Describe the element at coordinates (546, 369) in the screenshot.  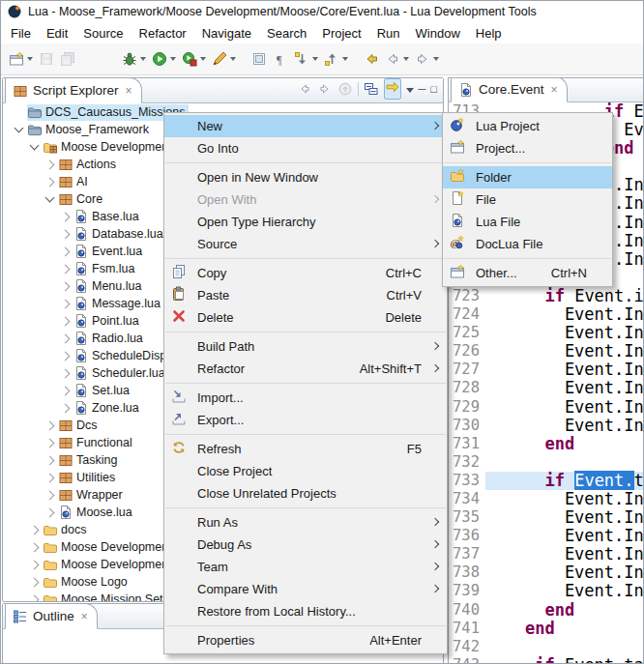
I see `code-line-727: 727 Event.IniUnit = UNIT:FindByName( Eve…` at that location.